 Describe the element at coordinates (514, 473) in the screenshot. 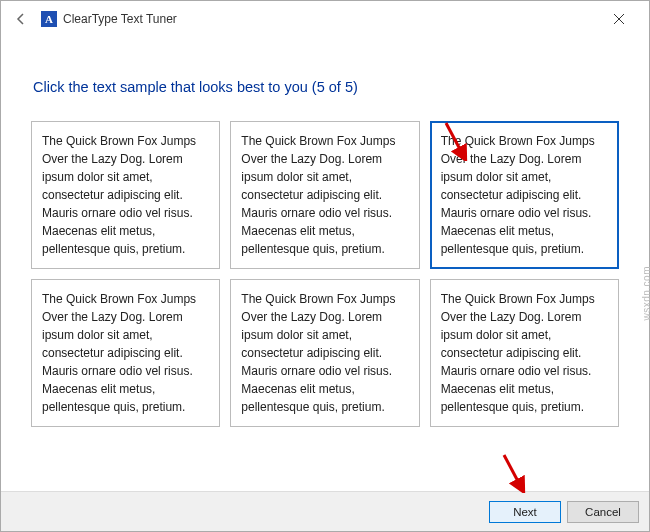

I see `arrow-annotation-bottom` at that location.